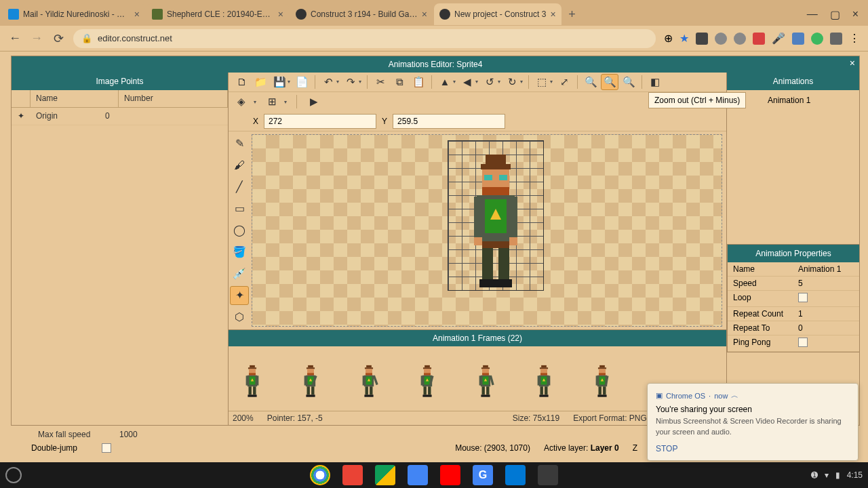 This screenshot has width=868, height=488. Describe the element at coordinates (15, 39) in the screenshot. I see `back-button: ←` at that location.